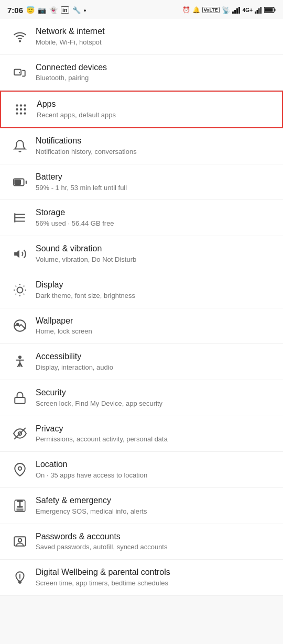 This screenshot has width=283, height=644. I want to click on status-bar: 7:06 😇 📷 👻 in 🔧 • ⏰ 🔔 VoLTE 📡 4G+, so click(142, 9).